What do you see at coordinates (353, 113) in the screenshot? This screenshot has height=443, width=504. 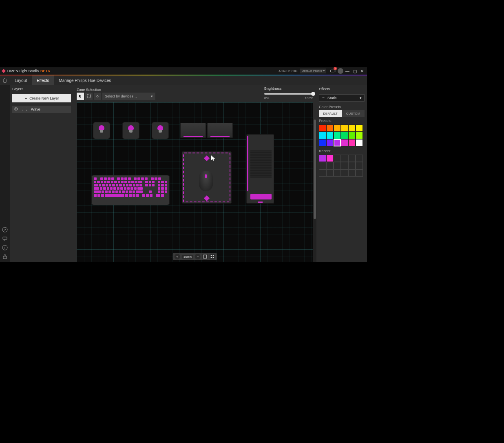 I see `preset-custom-tab: CUSTOM` at bounding box center [353, 113].